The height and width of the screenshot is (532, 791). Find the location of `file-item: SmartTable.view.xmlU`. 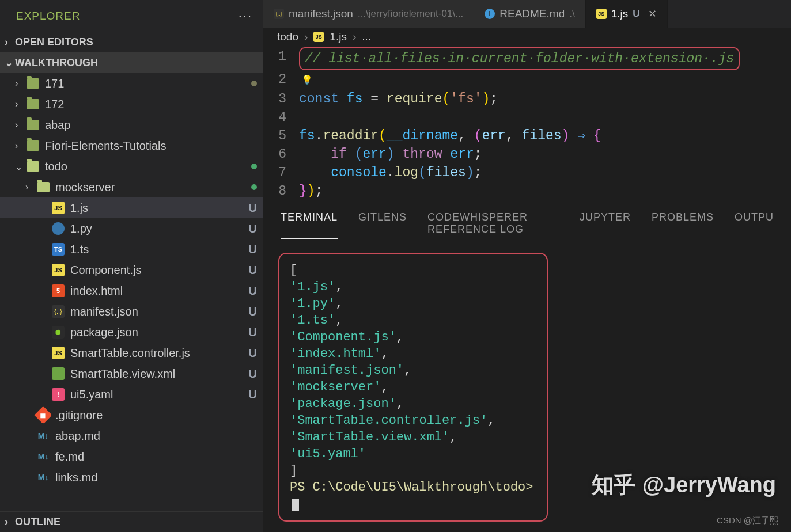

file-item: SmartTable.view.xmlU is located at coordinates (131, 374).